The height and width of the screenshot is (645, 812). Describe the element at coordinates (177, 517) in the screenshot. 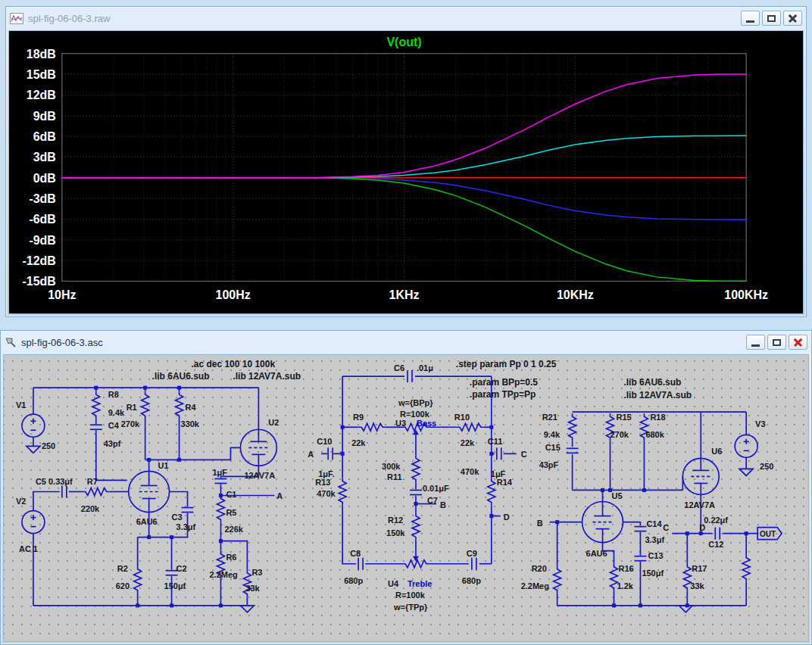

I see `schematic-label: C3` at that location.